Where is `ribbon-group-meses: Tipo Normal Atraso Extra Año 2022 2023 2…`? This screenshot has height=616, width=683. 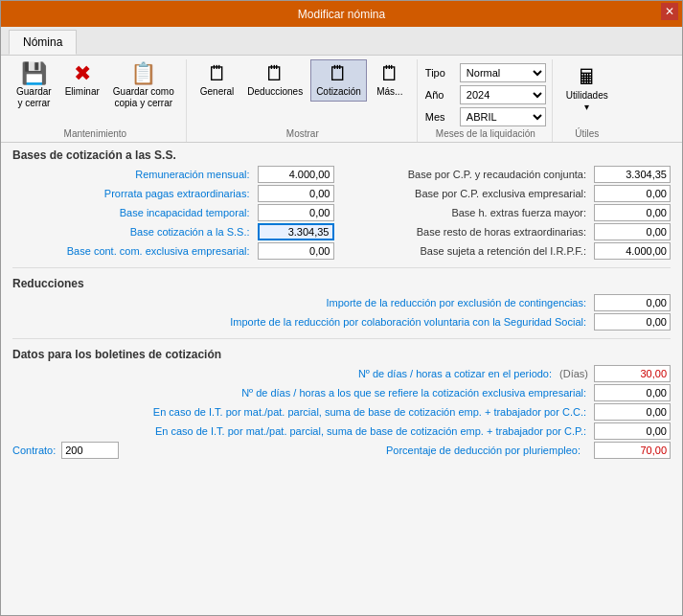
ribbon-group-meses: Tipo Normal Atraso Extra Año 2022 2023 2… is located at coordinates (487, 101).